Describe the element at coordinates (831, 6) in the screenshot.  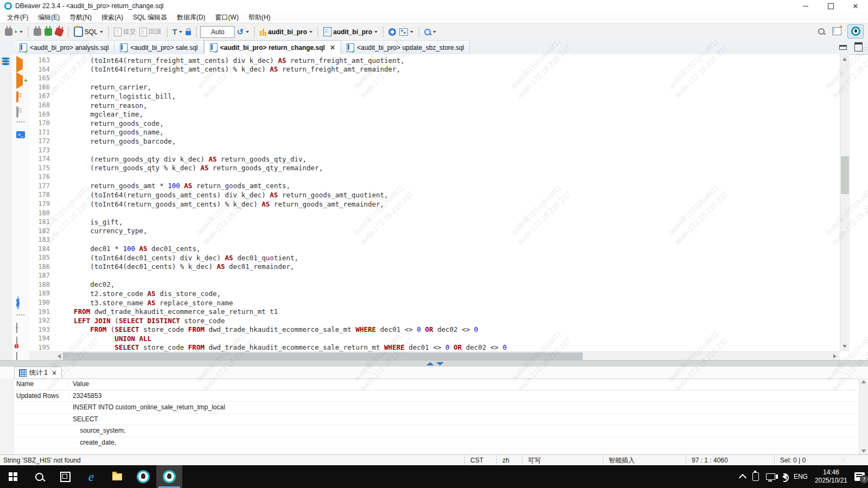
I see `maximize-button` at that location.